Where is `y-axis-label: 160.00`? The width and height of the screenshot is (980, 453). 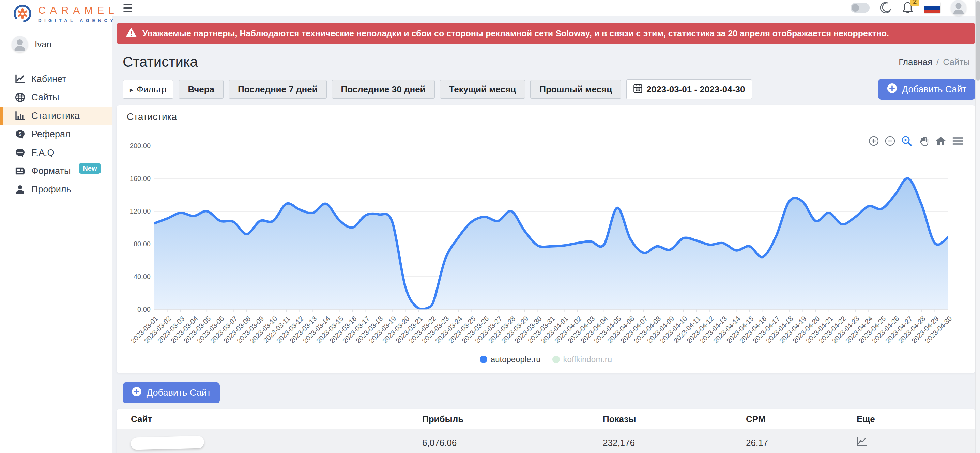 y-axis-label: 160.00 is located at coordinates (134, 179).